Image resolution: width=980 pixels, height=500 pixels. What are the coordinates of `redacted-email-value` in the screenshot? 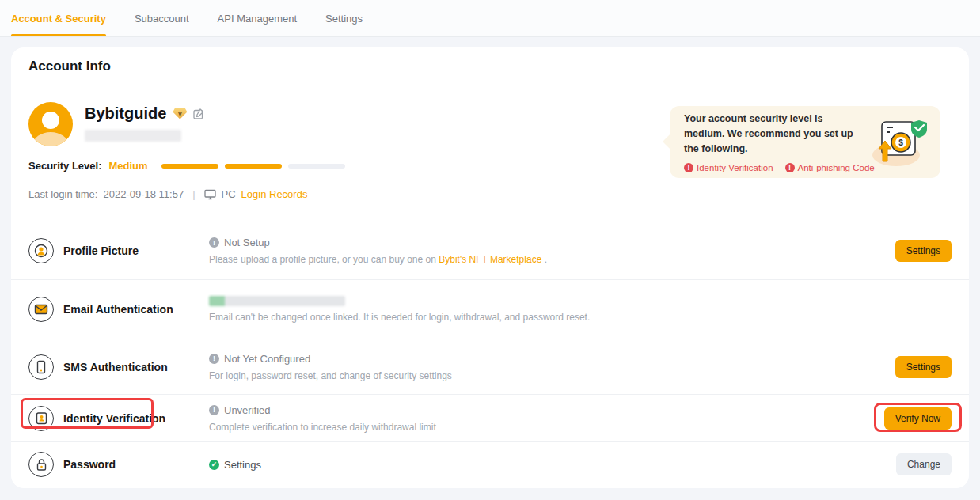 It's located at (277, 301).